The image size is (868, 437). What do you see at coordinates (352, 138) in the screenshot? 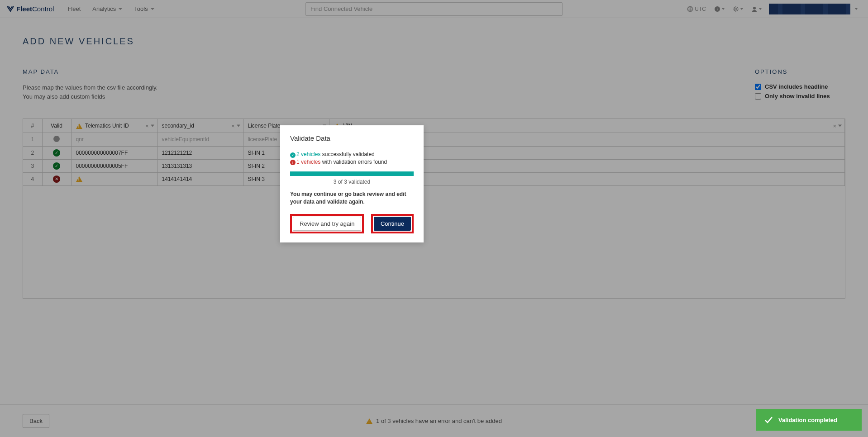
I see `modal-title: Validate Data` at bounding box center [352, 138].